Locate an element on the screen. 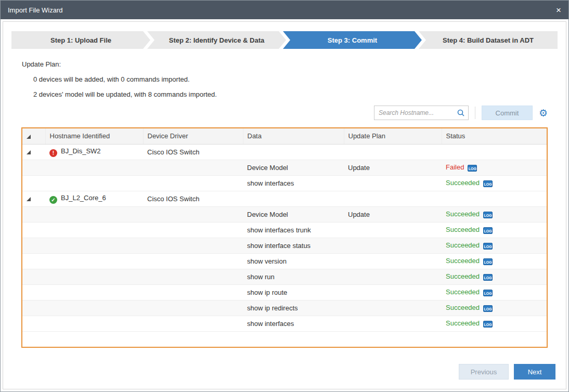 The image size is (569, 392). command-row: show interface statusSucceededLOG is located at coordinates (284, 245).